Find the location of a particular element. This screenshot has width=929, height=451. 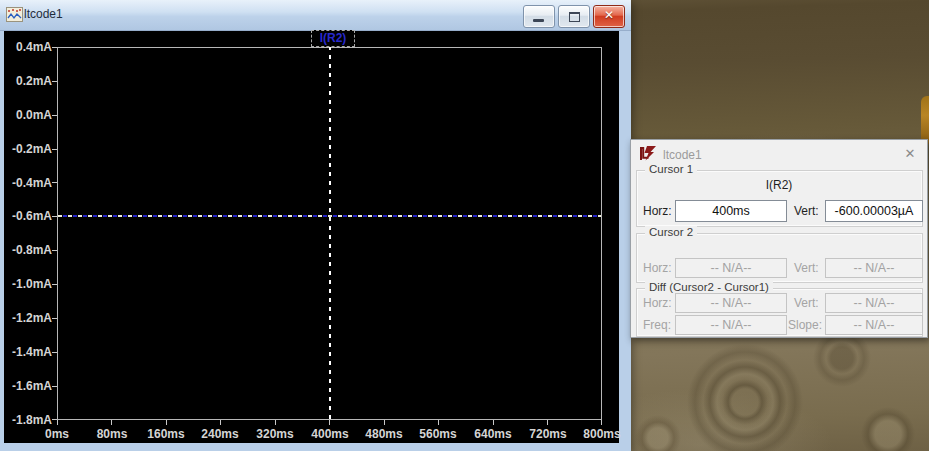

y-axis-label: 0.2mA is located at coordinates (26, 81).